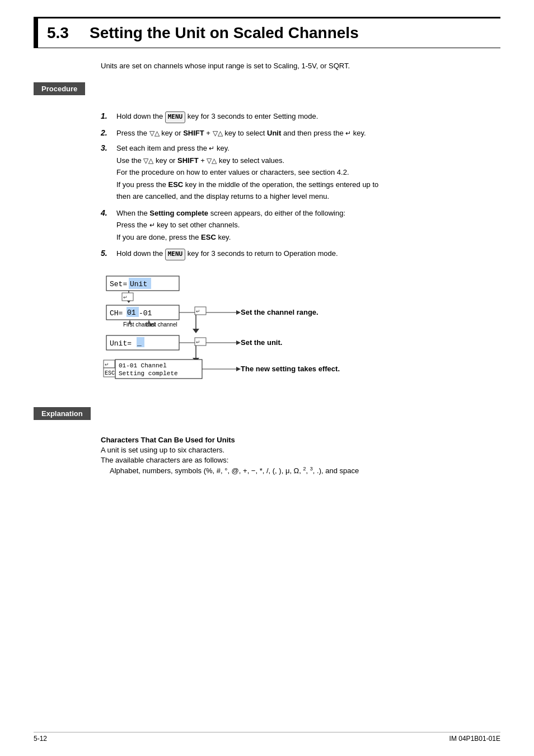  What do you see at coordinates (109, 115) in the screenshot?
I see `step-1-num: 1.` at bounding box center [109, 115].